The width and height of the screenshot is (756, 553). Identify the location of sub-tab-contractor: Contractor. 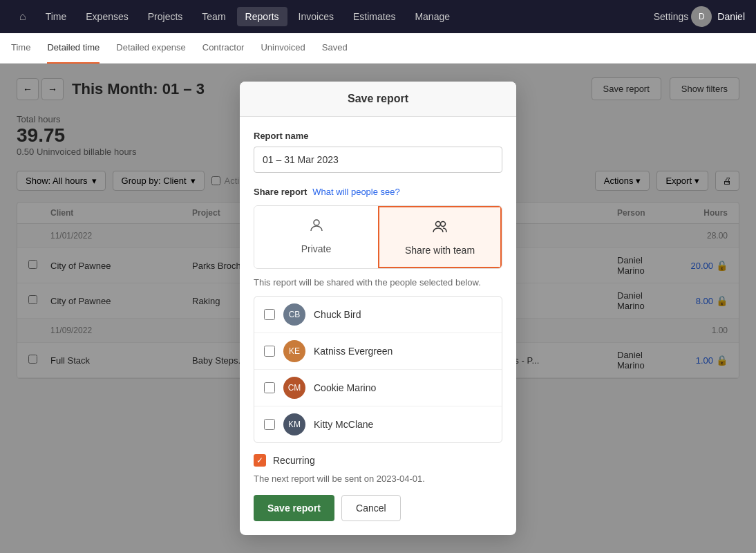
(224, 48).